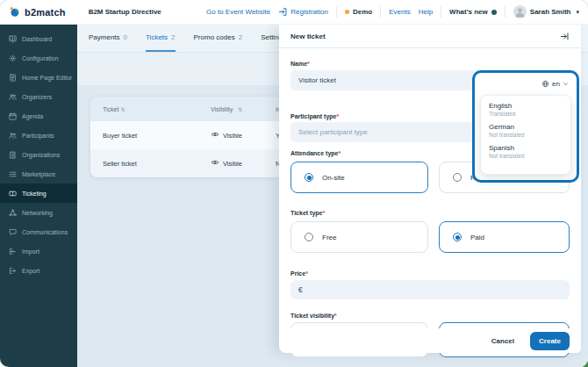 The height and width of the screenshot is (367, 588). What do you see at coordinates (12, 193) in the screenshot?
I see `ticket-icon` at bounding box center [12, 193].